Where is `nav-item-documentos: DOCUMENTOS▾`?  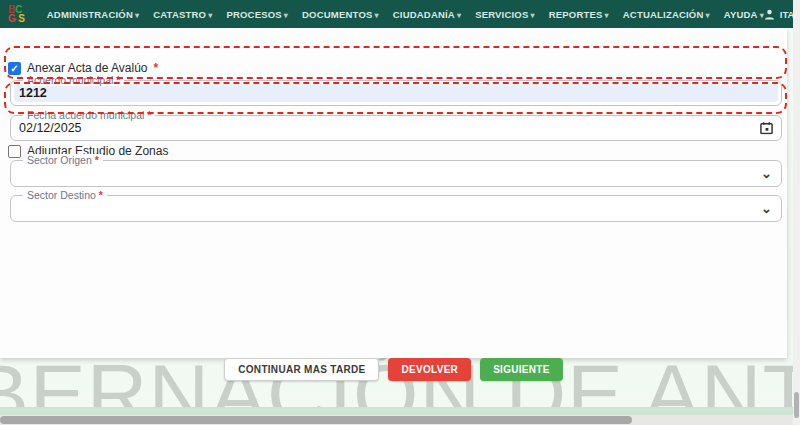 nav-item-documentos: DOCUMENTOS▾ is located at coordinates (340, 14).